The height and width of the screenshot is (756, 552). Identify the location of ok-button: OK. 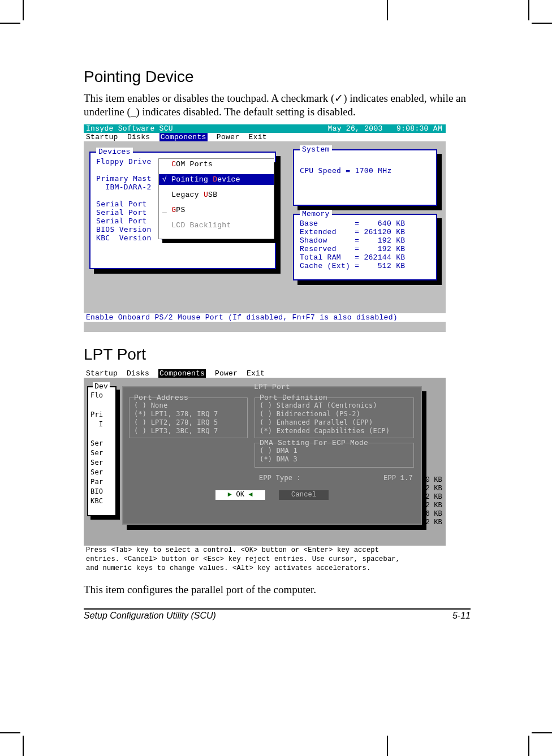
(240, 495).